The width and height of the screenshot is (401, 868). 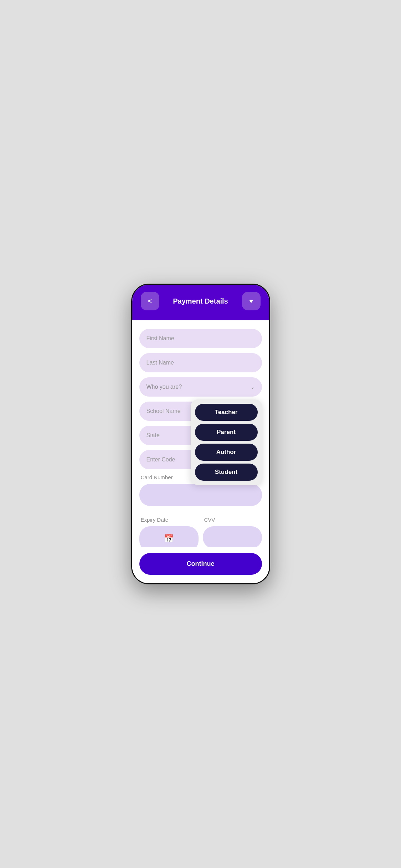 What do you see at coordinates (232, 532) in the screenshot?
I see `cvv-col: CVV` at bounding box center [232, 532].